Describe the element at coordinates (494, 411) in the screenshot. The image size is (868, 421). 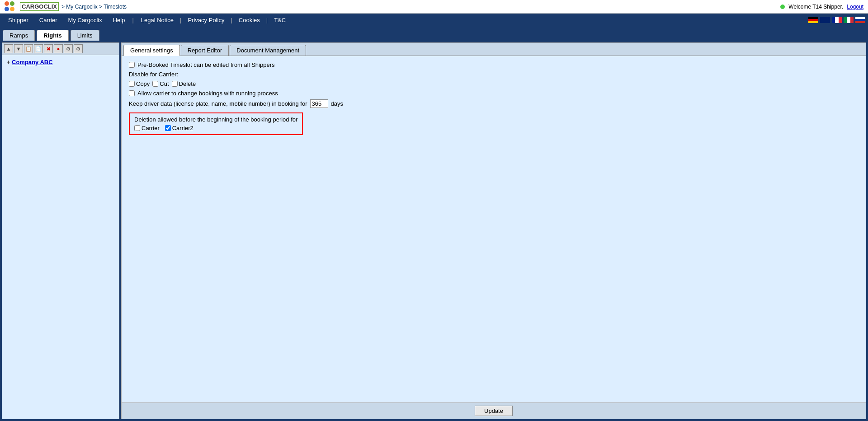
I see `footer: Update` at that location.